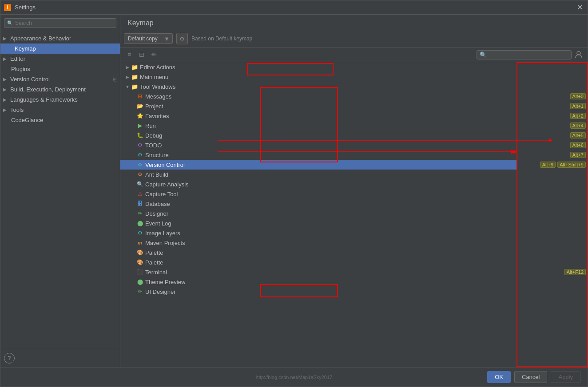 This screenshot has width=588, height=387. What do you see at coordinates (318, 145) in the screenshot?
I see `tree-row-todo: ⚙ TODO` at bounding box center [318, 145].